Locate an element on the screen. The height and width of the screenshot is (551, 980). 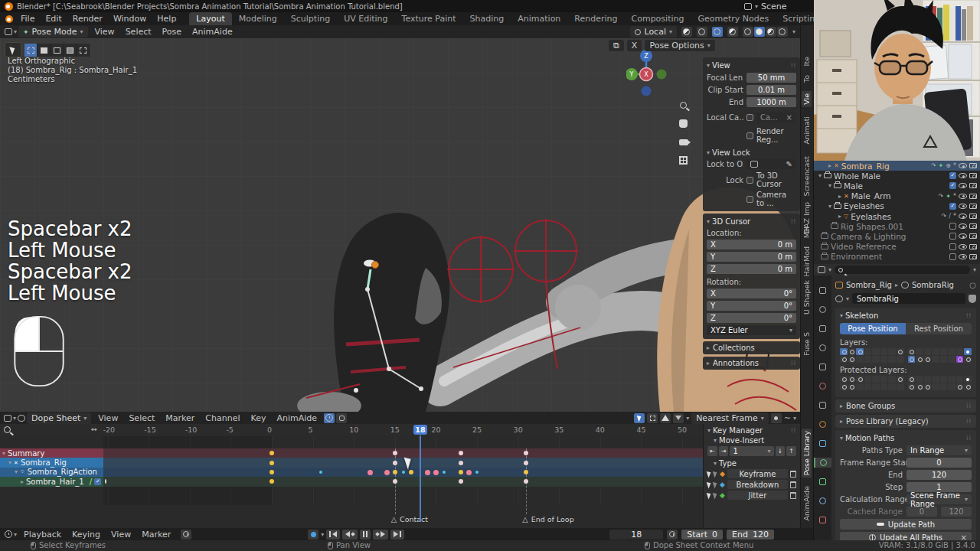
dope-sheet-body: ↔ -20-15-10-50510152025303540455018 ▾Sum… is located at coordinates (351, 476).